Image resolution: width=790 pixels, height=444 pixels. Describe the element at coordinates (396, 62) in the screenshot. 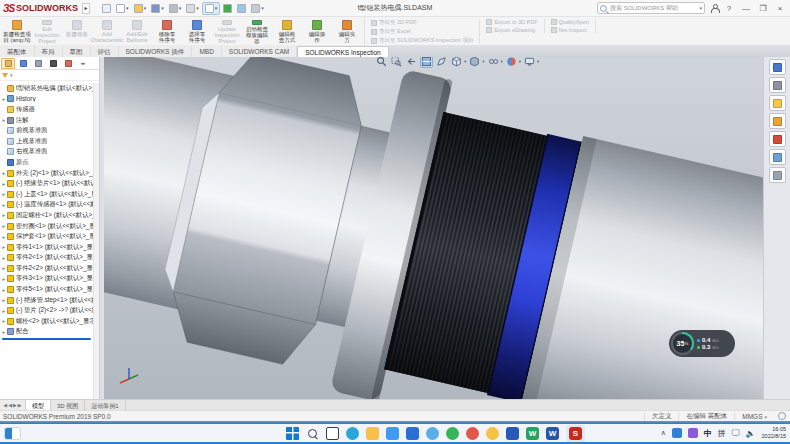

I see `zoom-area-button` at that location.